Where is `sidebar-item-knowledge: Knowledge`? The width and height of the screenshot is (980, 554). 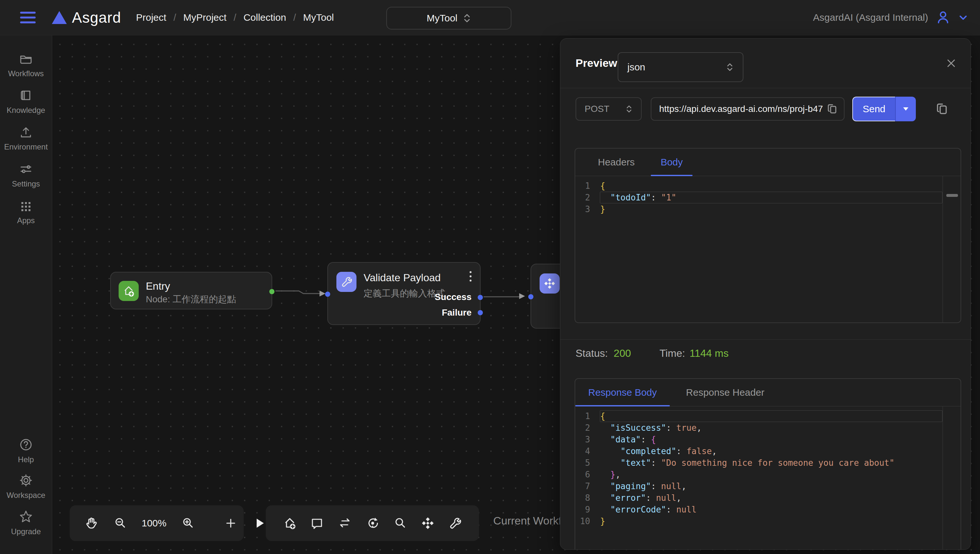
sidebar-item-knowledge: Knowledge is located at coordinates (26, 102).